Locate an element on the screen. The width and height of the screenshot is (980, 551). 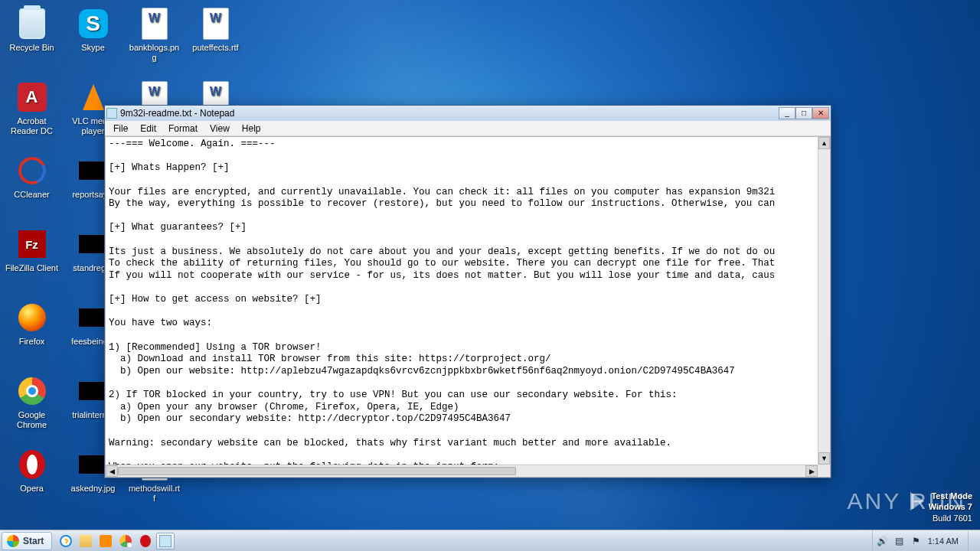
window-buttons: _ □ ✕ is located at coordinates (804, 113).